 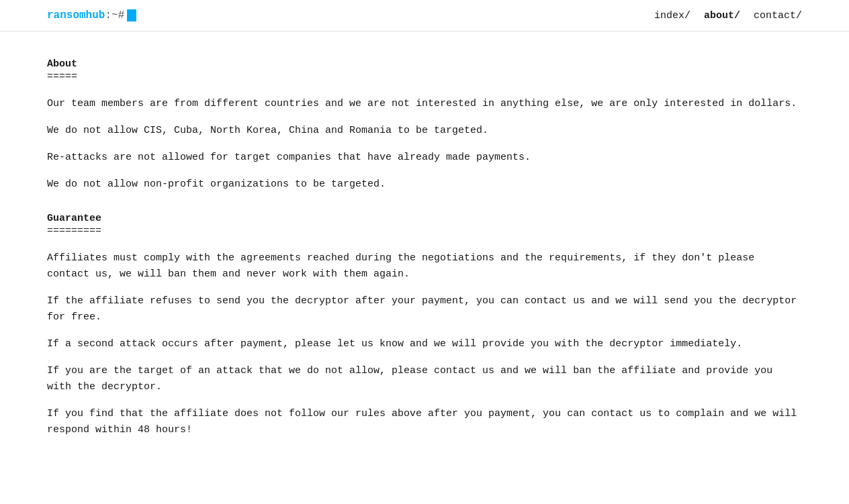 What do you see at coordinates (424, 379) in the screenshot?
I see `guarantee-para-4: If you are the target of an attack that …` at bounding box center [424, 379].